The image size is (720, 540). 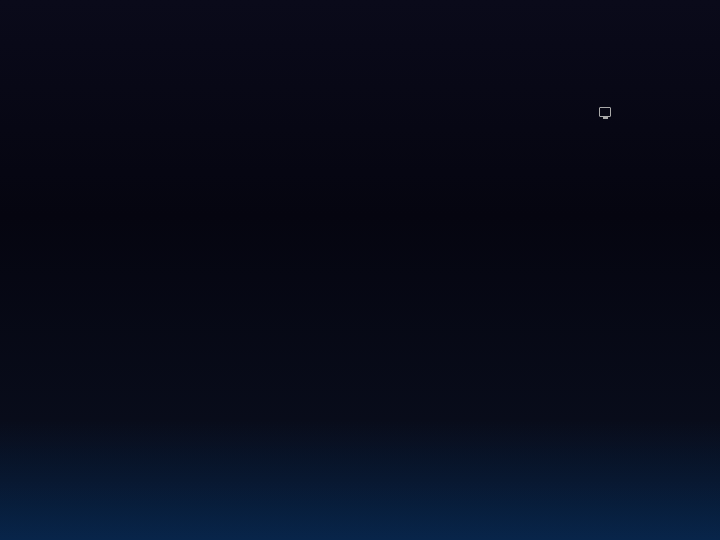 What do you see at coordinates (605, 112) in the screenshot?
I see `monitor-icon` at bounding box center [605, 112].